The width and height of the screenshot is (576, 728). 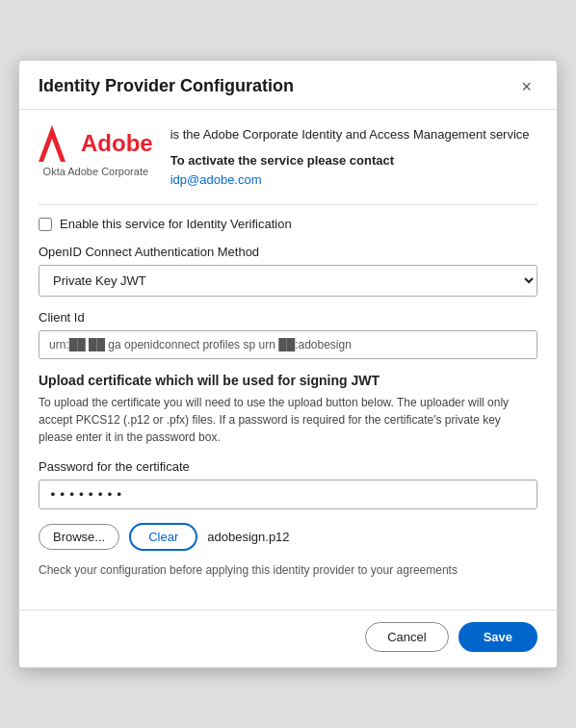 I want to click on adobe-logo-graphic: Adobe, so click(x=96, y=143).